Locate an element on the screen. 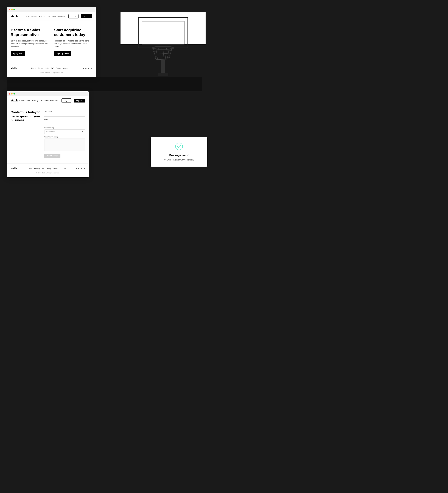  dark-band is located at coordinates (105, 84).